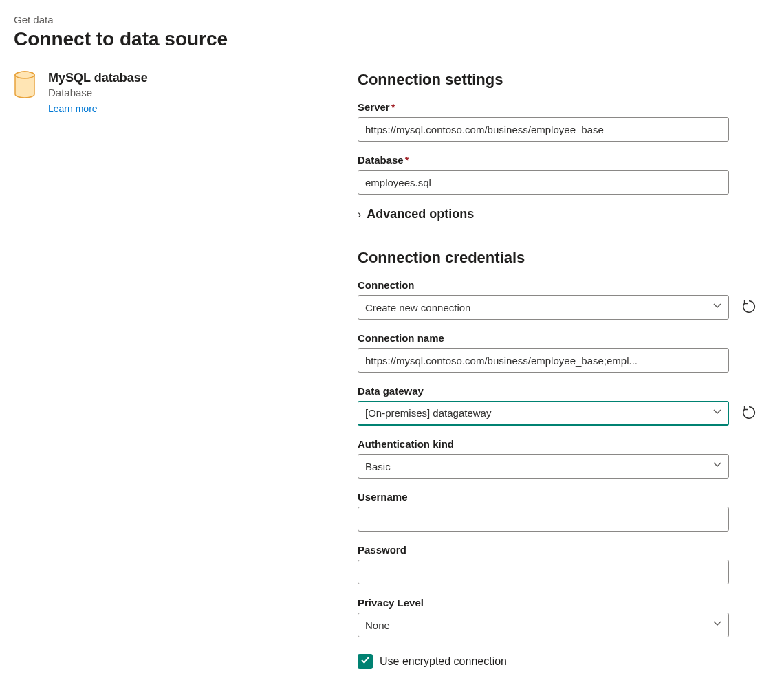 Image resolution: width=773 pixels, height=700 pixels. I want to click on database-label-text: Database, so click(381, 160).